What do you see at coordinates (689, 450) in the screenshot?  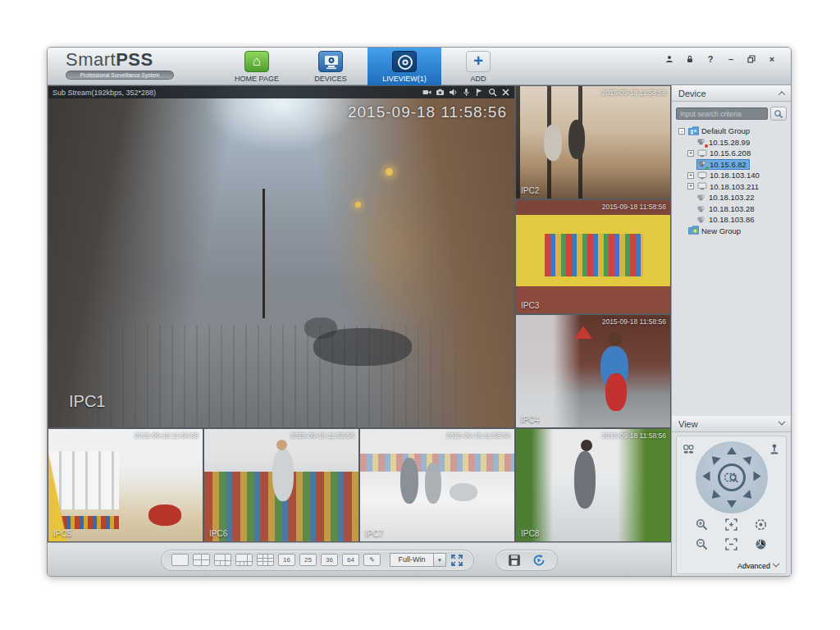 I see `mouse-simulate-icon` at bounding box center [689, 450].